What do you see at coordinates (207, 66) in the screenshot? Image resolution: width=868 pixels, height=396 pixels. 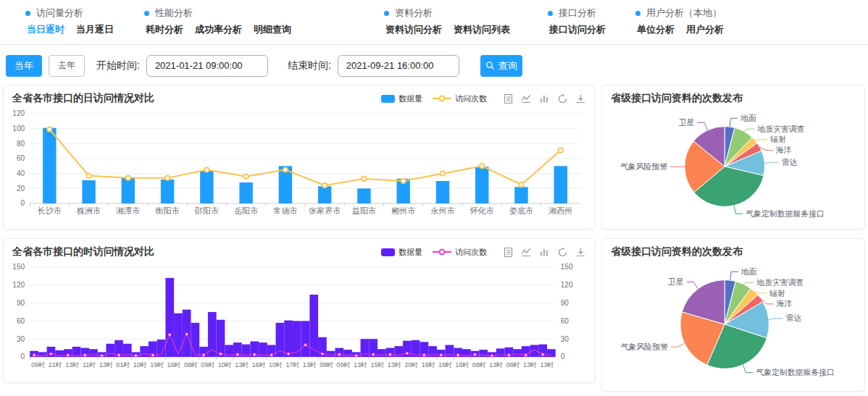 I see `start-time-input` at bounding box center [207, 66].